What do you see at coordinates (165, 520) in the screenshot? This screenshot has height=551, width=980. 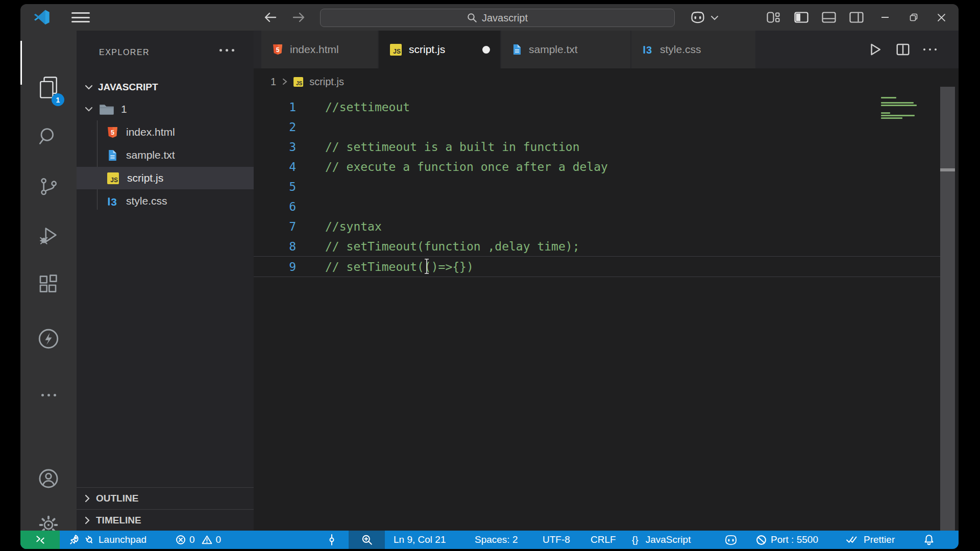 I see `timeline-panel-header: TIMELINE` at bounding box center [165, 520].